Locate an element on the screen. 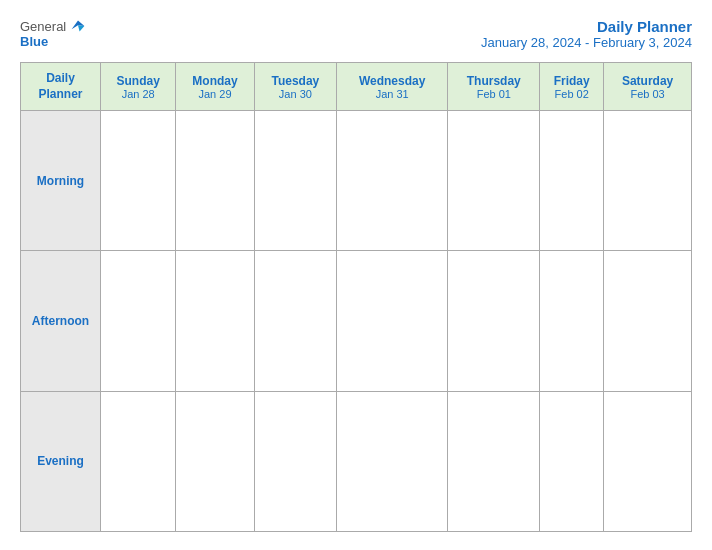  logo-blue: Blue is located at coordinates (34, 42).